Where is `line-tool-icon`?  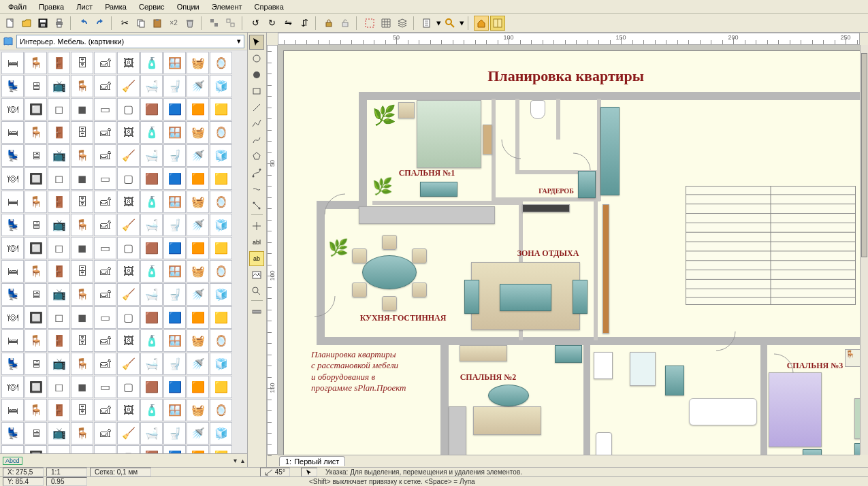
line-tool-icon is located at coordinates (257, 108).